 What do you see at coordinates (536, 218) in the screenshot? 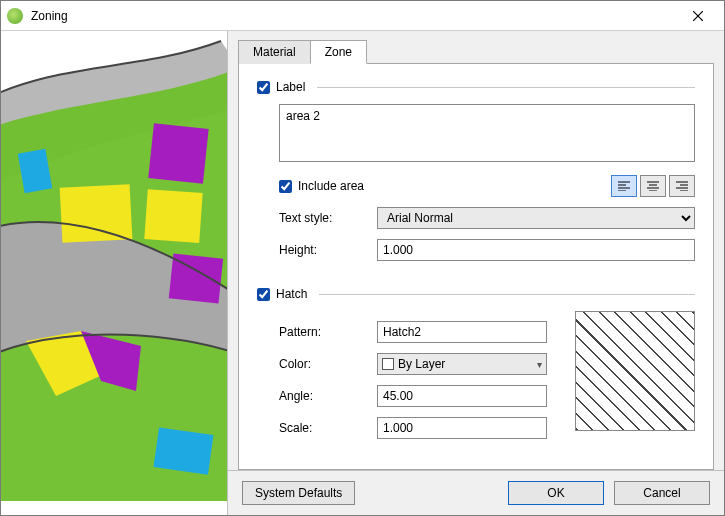
I see `text-style-select: Arial Normal` at bounding box center [536, 218].